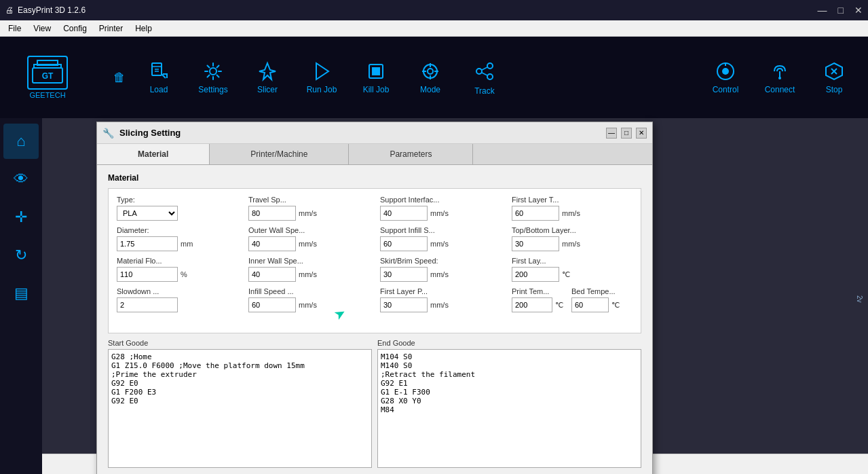  I want to click on menu-printer: Printer, so click(111, 29).